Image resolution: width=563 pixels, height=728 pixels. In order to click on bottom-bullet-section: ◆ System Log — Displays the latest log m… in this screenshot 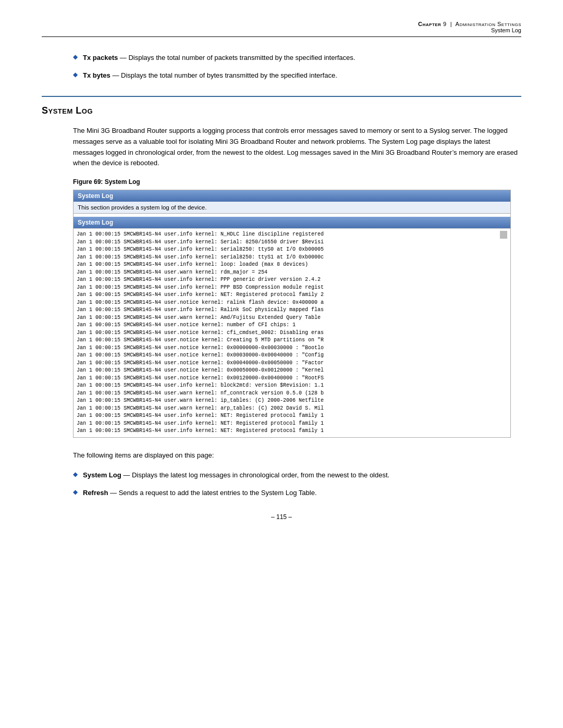, I will do `click(297, 484)`.